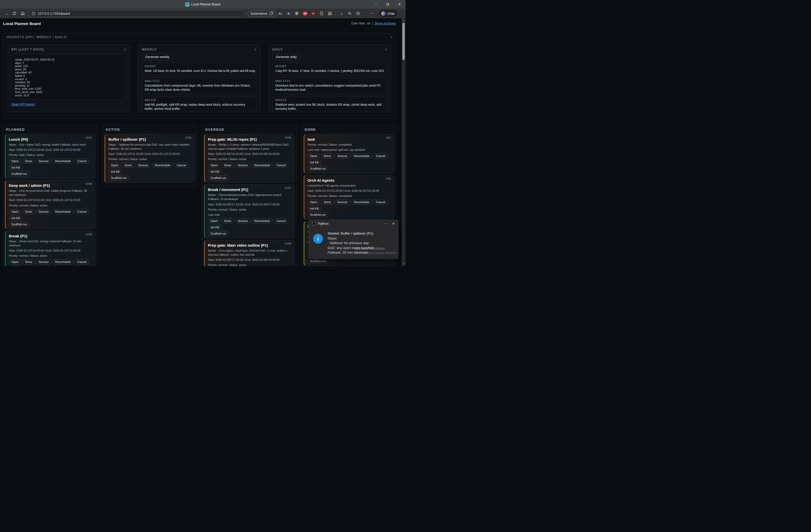  What do you see at coordinates (403, 264) in the screenshot?
I see `scroll-down-icon: ▼` at bounding box center [403, 264].